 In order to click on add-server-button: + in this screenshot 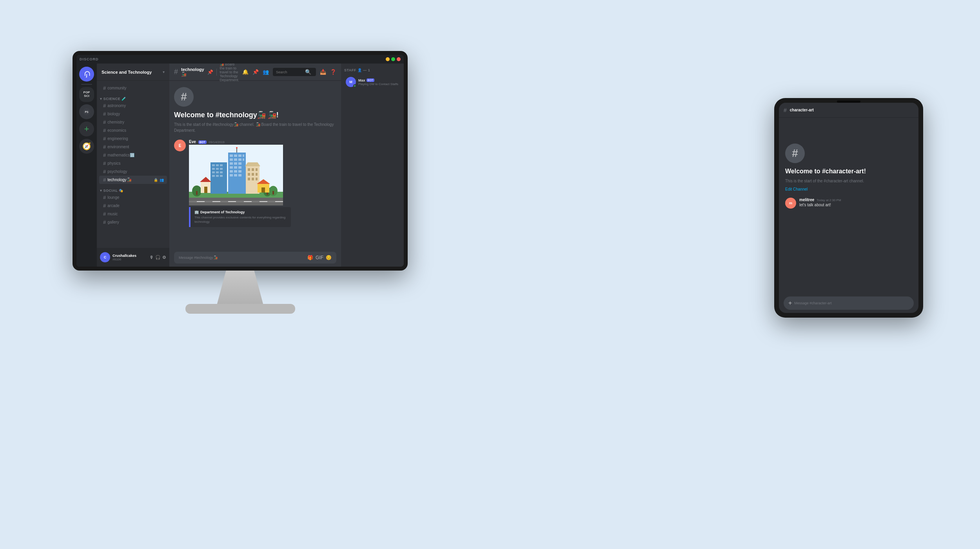, I will do `click(87, 129)`.